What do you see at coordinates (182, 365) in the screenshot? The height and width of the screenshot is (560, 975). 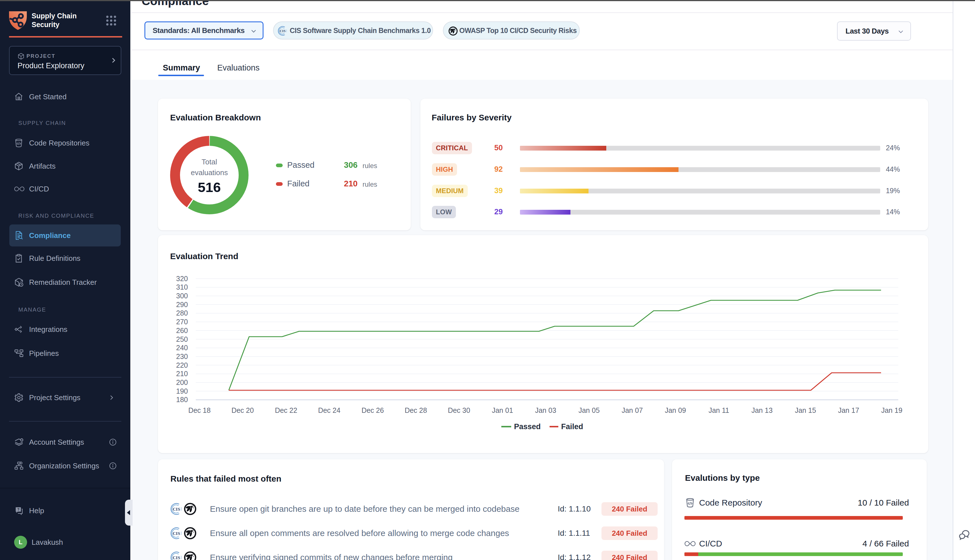 I see `svg-text: 220` at bounding box center [182, 365].